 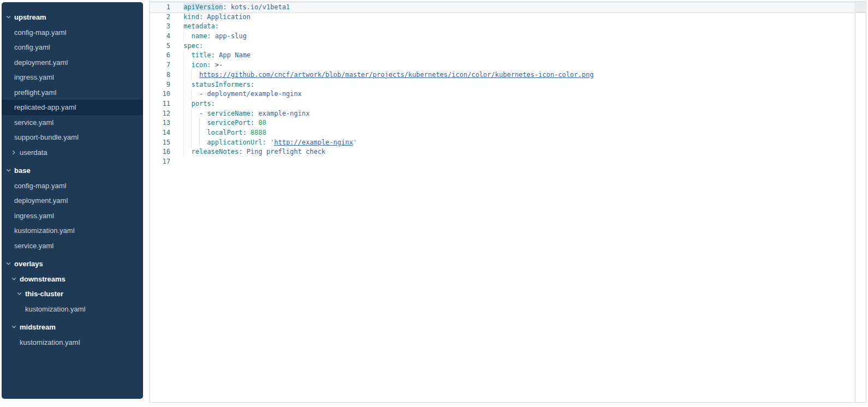 What do you see at coordinates (72, 47) in the screenshot?
I see `tree-file-config-yaml: config.yaml` at bounding box center [72, 47].